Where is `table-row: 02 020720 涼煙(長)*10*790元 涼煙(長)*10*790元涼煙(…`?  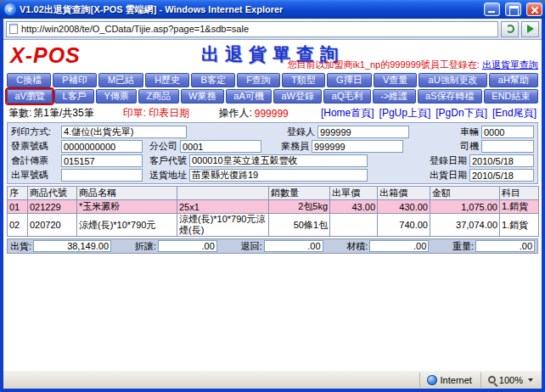
table-row: 02 020720 涼煙(長)*10*790元 涼煙(長)*10*790元涼煙(… is located at coordinates (273, 226).